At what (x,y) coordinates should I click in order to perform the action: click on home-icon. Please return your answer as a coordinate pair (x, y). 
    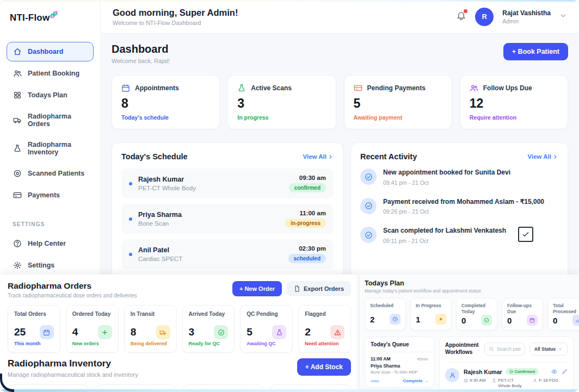
    Looking at the image, I should click on (17, 52).